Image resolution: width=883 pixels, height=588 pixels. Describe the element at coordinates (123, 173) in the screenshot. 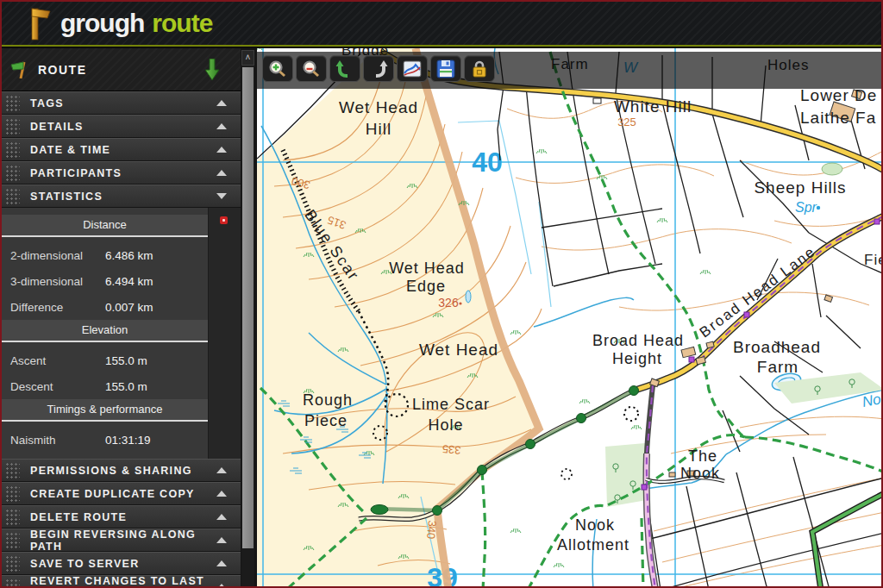

I see `sidebar-item-label: PARTICIPANTS` at that location.